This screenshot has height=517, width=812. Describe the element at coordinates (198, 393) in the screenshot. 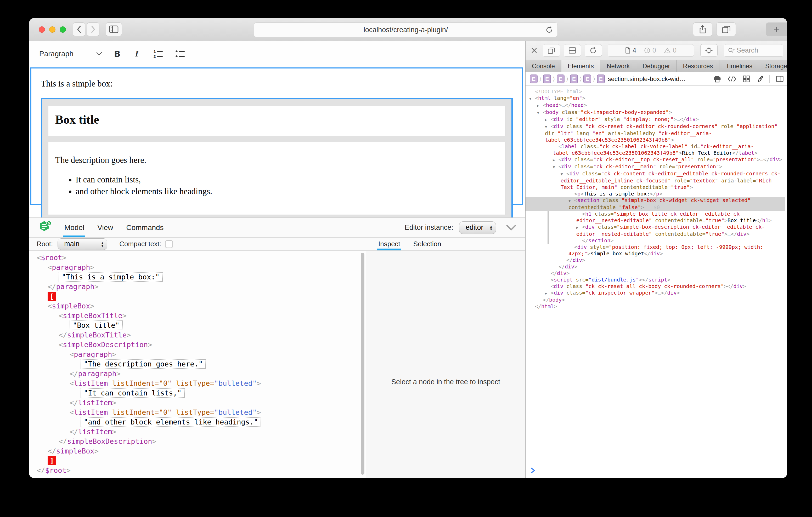

I see `model-tree-line: "It can contain lists,"` at that location.